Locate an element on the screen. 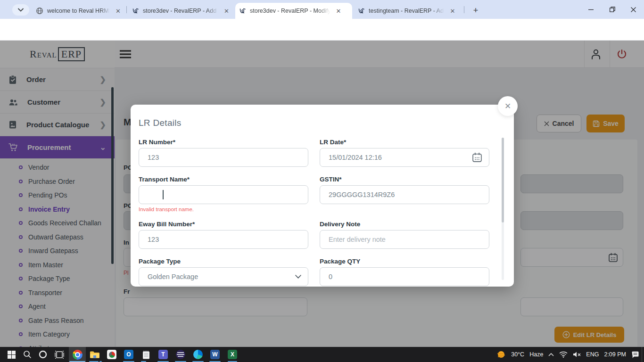 The height and width of the screenshot is (362, 644). eway-bill-label: Eway Bill Number* is located at coordinates (167, 224).